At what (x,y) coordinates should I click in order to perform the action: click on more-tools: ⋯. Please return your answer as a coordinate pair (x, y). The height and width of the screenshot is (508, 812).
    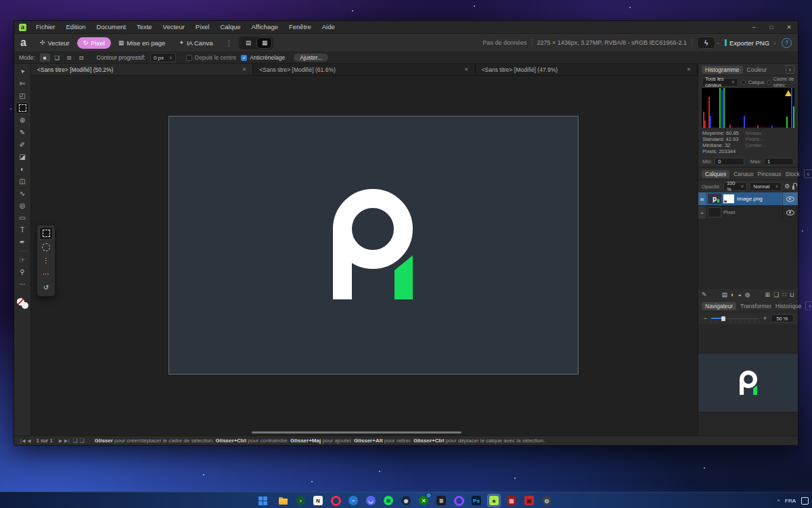
    Looking at the image, I should click on (22, 284).